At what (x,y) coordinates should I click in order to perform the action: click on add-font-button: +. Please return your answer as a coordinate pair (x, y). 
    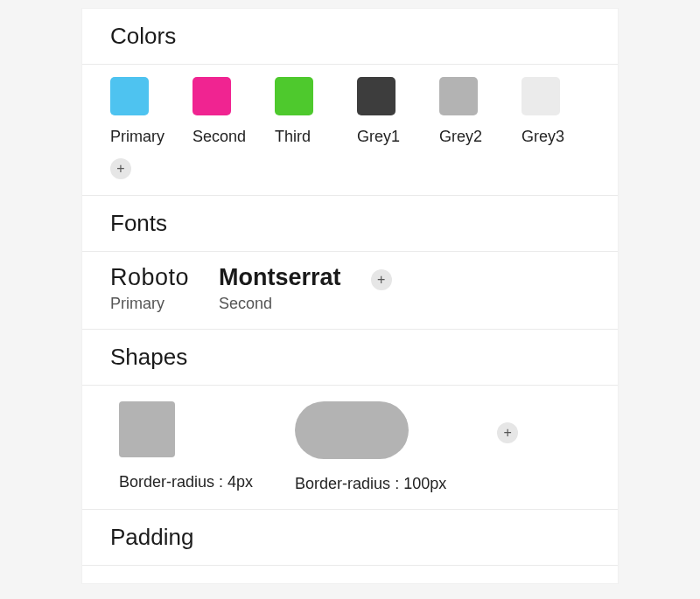
    Looking at the image, I should click on (382, 280).